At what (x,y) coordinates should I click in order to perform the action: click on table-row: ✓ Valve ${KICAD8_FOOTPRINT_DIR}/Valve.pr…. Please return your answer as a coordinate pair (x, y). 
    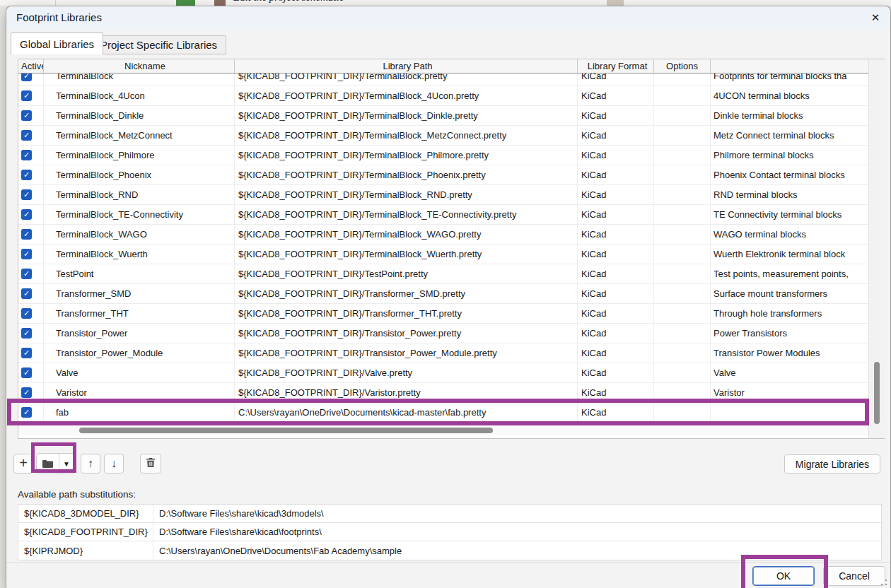
    Looking at the image, I should click on (443, 373).